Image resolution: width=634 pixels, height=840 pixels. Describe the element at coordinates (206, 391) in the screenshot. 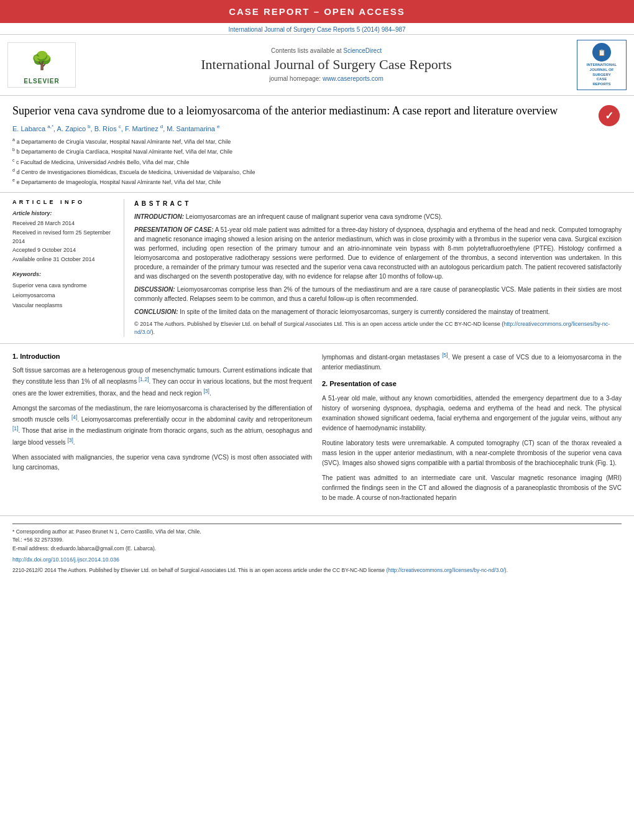

I see `ref-3a: [3]` at that location.